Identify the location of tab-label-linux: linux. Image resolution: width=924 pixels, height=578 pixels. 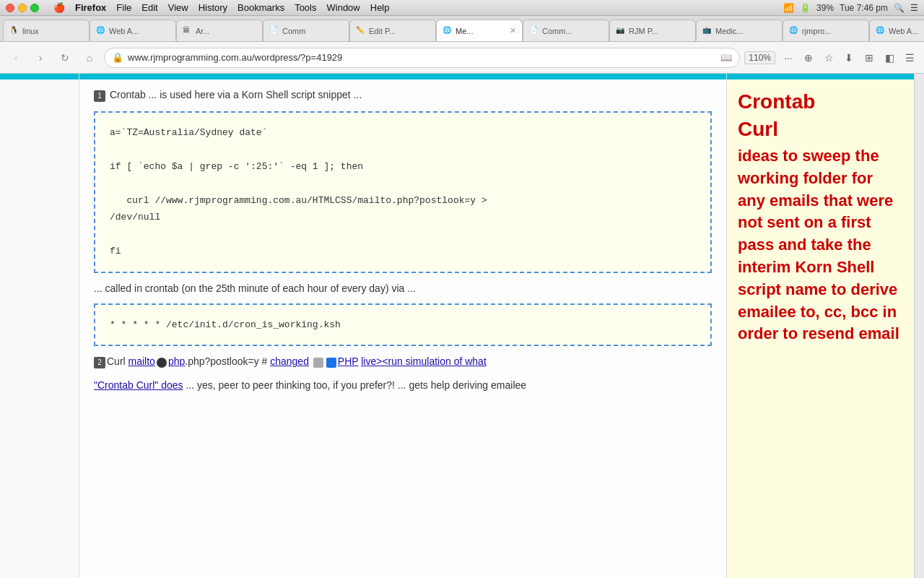
(30, 31).